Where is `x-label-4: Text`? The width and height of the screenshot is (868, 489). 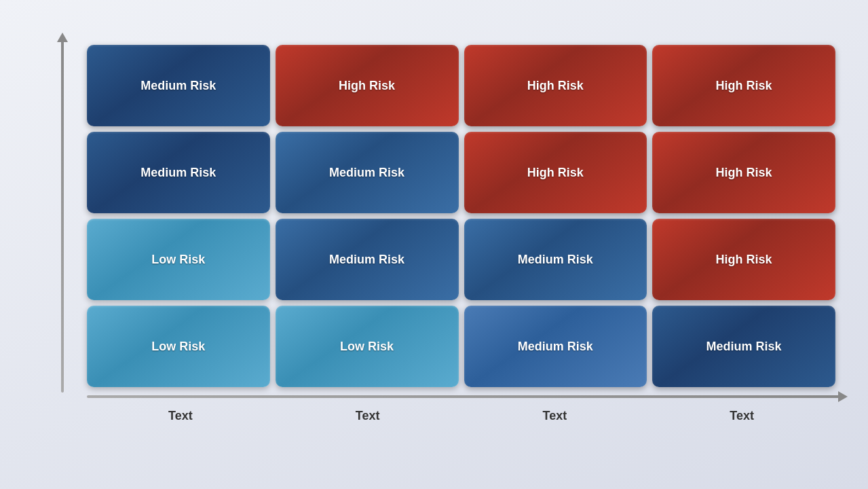 x-label-4: Text is located at coordinates (742, 416).